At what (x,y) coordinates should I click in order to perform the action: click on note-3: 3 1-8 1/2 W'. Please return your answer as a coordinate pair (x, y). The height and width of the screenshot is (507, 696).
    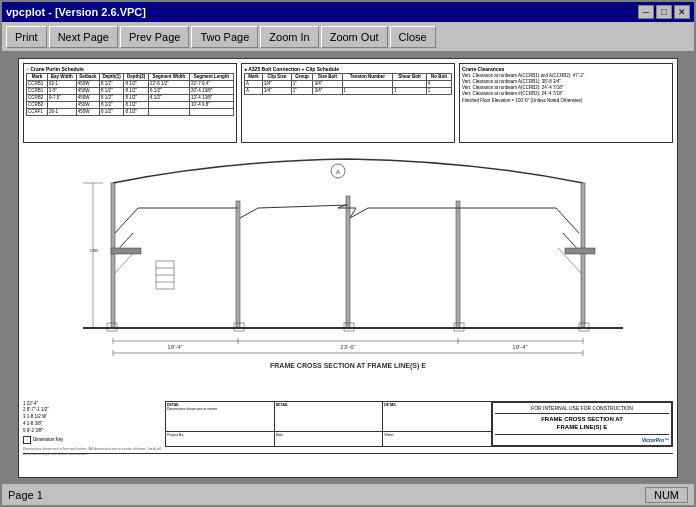
    Looking at the image, I should click on (93, 418).